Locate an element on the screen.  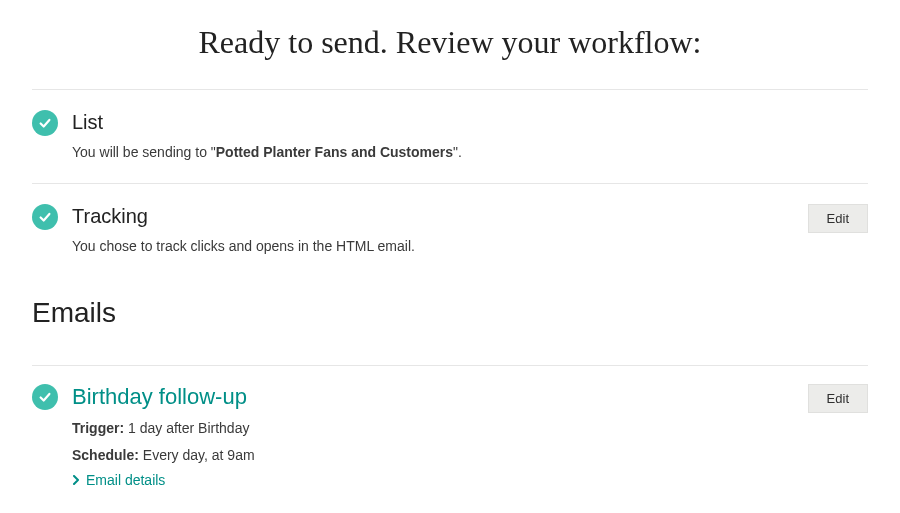
email-schedule: Schedule: Every day, at 9am is located at coordinates (432, 456).